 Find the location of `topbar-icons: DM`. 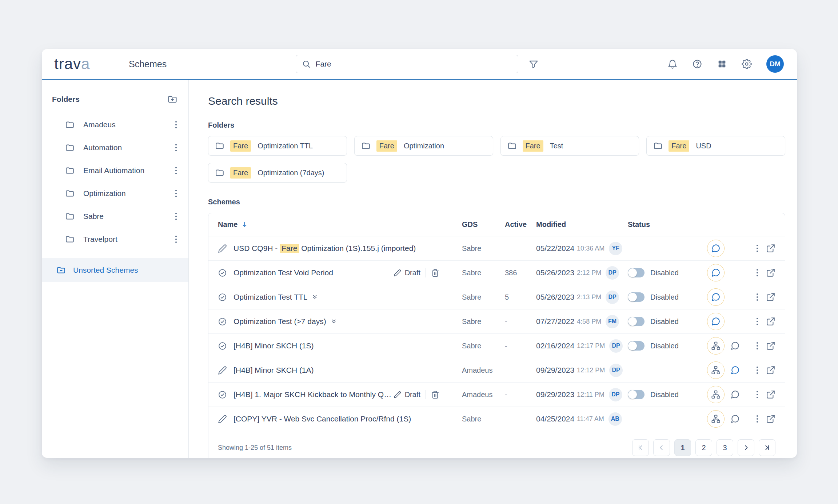

topbar-icons: DM is located at coordinates (726, 64).